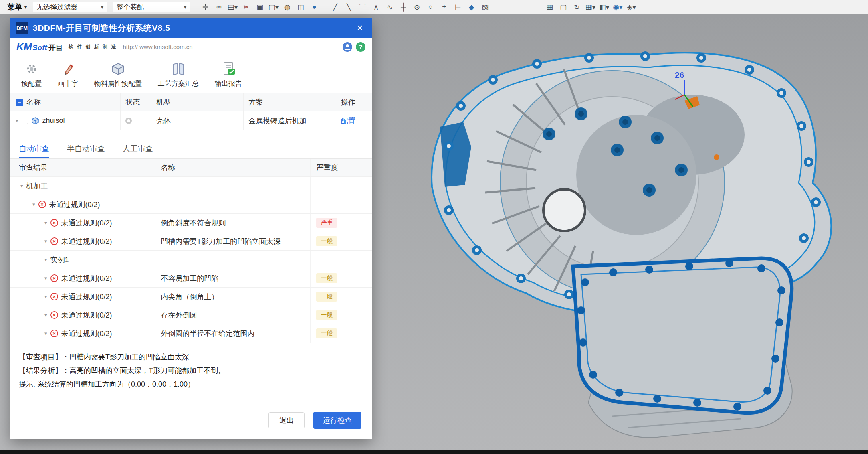  I want to click on cube-icon: ▧, so click(485, 7).